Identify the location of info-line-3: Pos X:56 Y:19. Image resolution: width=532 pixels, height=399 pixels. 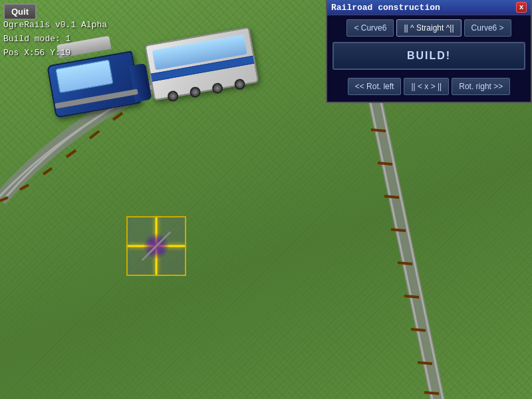
(55, 53).